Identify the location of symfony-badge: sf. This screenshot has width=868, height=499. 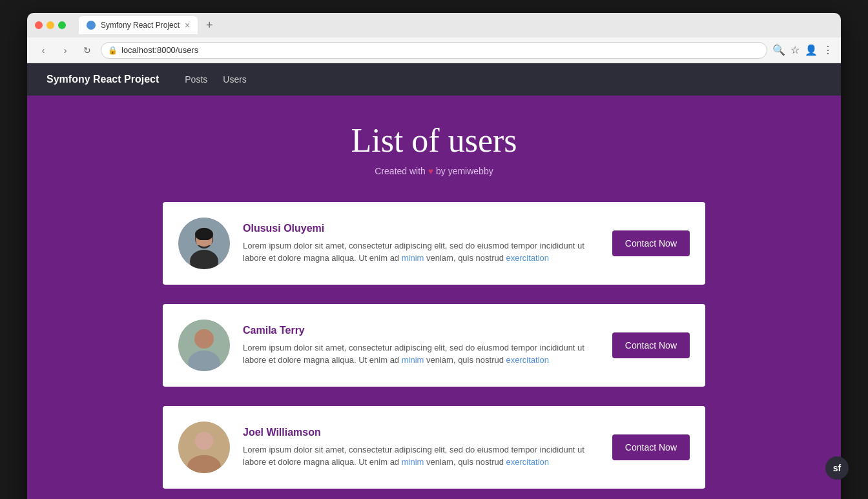
(837, 468).